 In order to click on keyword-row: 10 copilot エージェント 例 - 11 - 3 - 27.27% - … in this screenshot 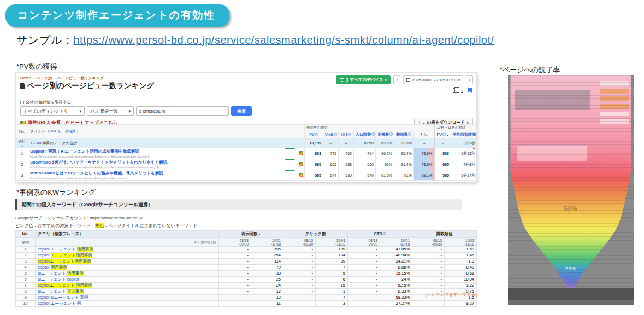, I will do `click(246, 304)`.